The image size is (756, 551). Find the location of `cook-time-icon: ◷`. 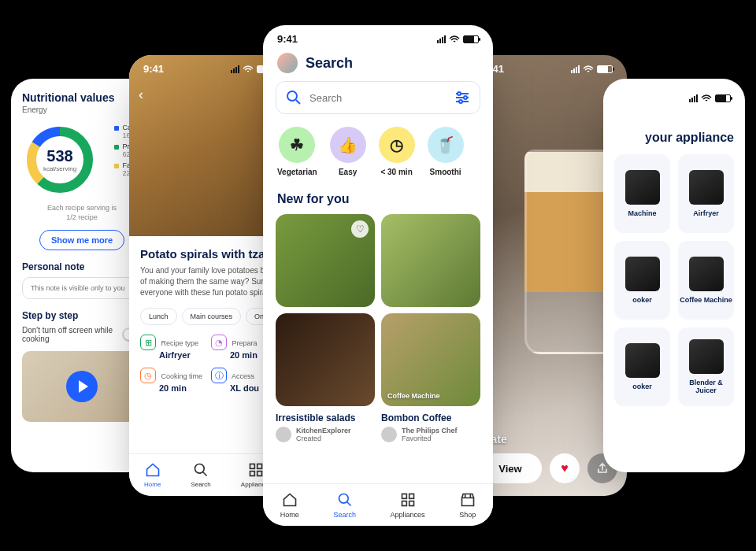

cook-time-icon: ◷ is located at coordinates (148, 375).